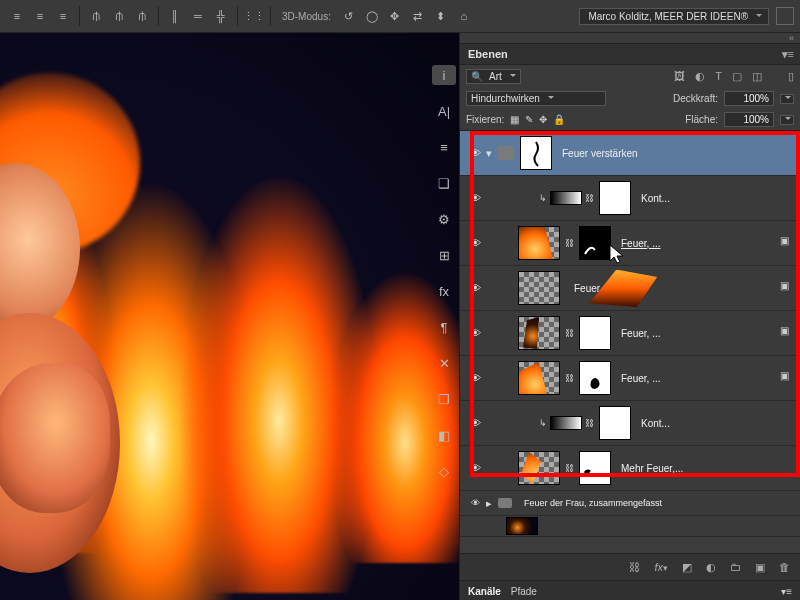  Describe the element at coordinates (760, 568) in the screenshot. I see `new-layer-icon: ▣` at that location.